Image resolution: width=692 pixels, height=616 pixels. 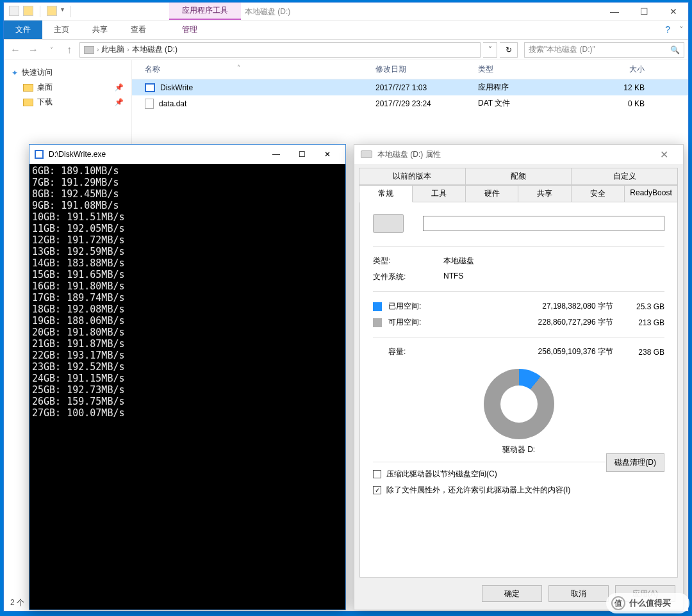 What do you see at coordinates (492, 193) in the screenshot?
I see `tab-hardware: 硬件` at bounding box center [492, 193].